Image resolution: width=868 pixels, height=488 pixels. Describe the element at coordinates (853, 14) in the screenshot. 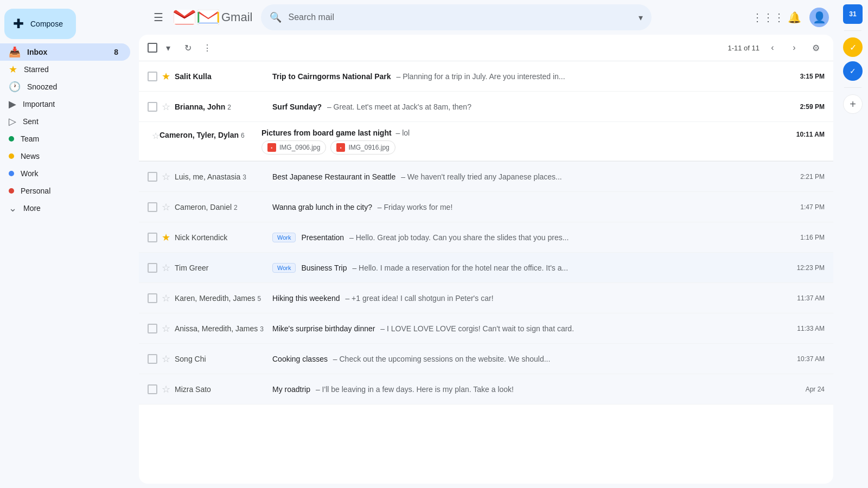

I see `calendar-icon-button: 31` at that location.